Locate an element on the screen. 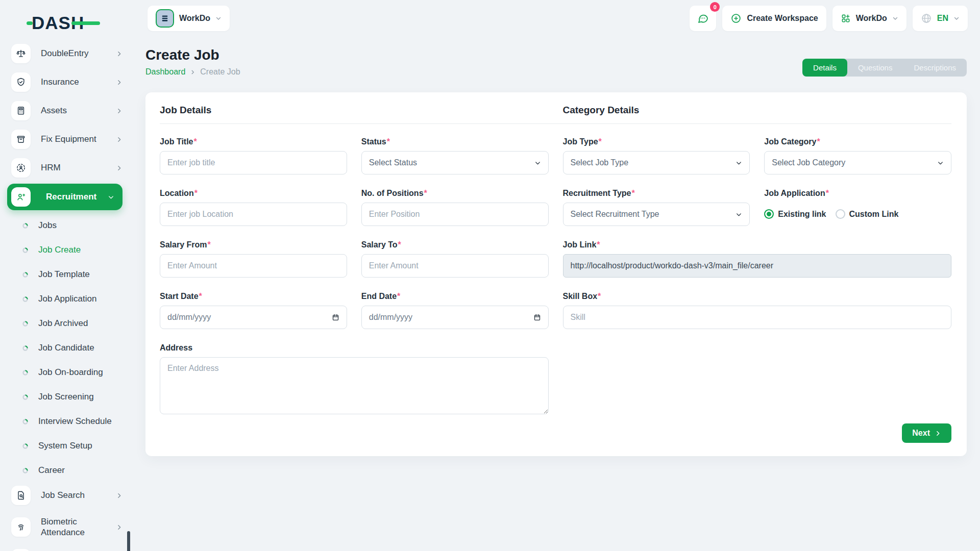 The width and height of the screenshot is (980, 551). category-details-section-title: Category Details is located at coordinates (754, 110).